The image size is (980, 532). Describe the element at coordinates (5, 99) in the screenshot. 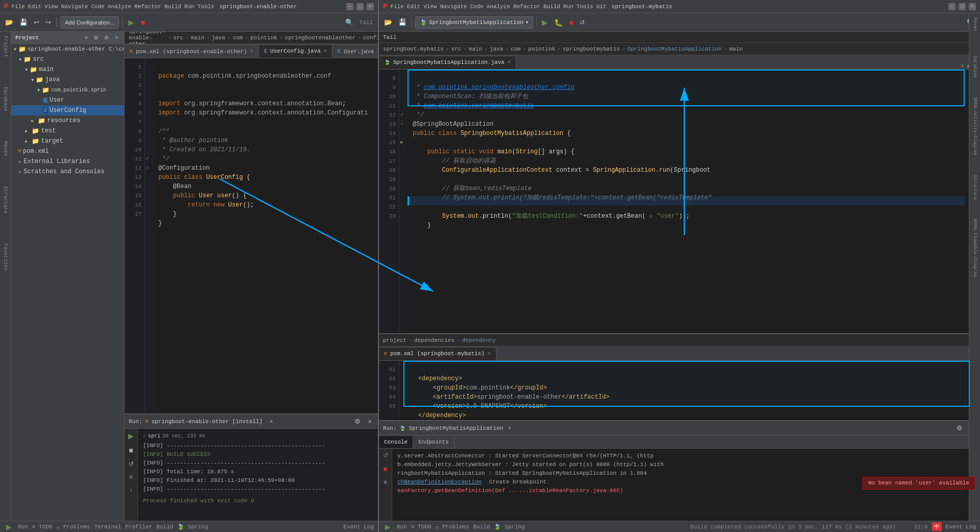

I see `database-side-icon: Database` at that location.